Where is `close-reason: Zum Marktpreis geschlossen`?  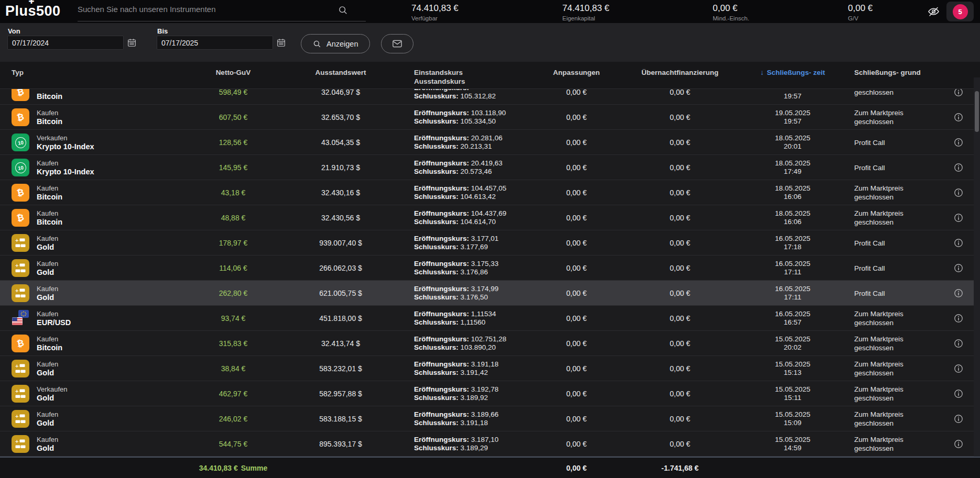 close-reason: Zum Marktpreis geschlossen is located at coordinates (888, 369).